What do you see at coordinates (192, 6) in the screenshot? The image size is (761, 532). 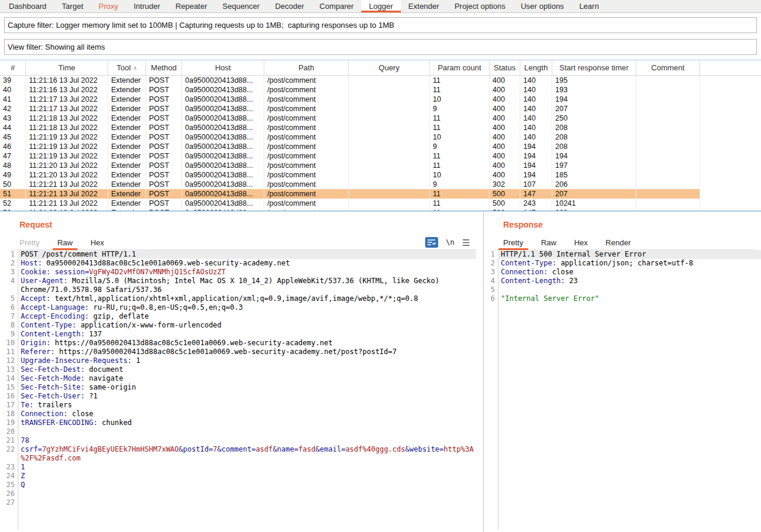 I see `menu-tab-repeater: Repeater` at bounding box center [192, 6].